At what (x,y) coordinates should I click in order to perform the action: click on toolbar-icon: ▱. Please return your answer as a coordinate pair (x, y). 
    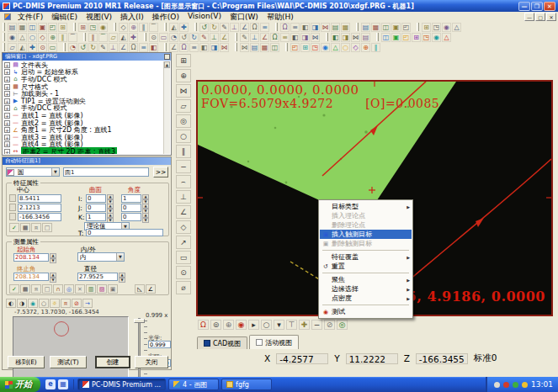
    Looking at the image, I should click on (12, 47).